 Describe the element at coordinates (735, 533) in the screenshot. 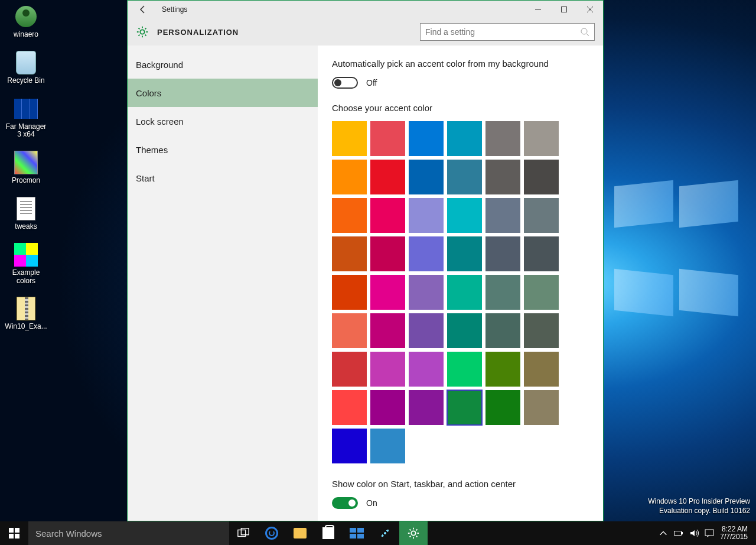

I see `taskbar-clock: 8:22 AM 7/7/2015` at that location.